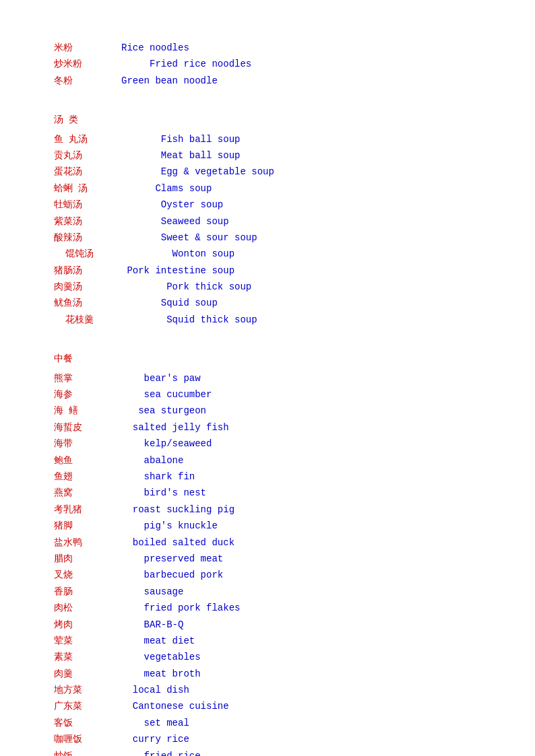  I want to click on chinese-text: 盐水鸭, so click(88, 543).